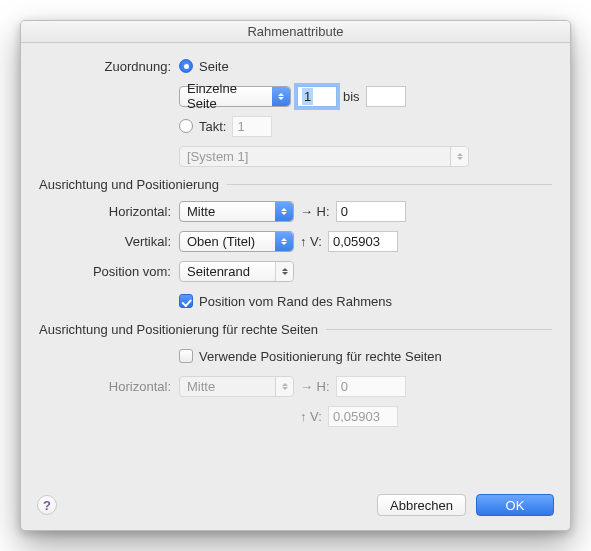 The height and width of the screenshot is (551, 591). Describe the element at coordinates (386, 96) in the screenshot. I see `page-to-input` at that location.